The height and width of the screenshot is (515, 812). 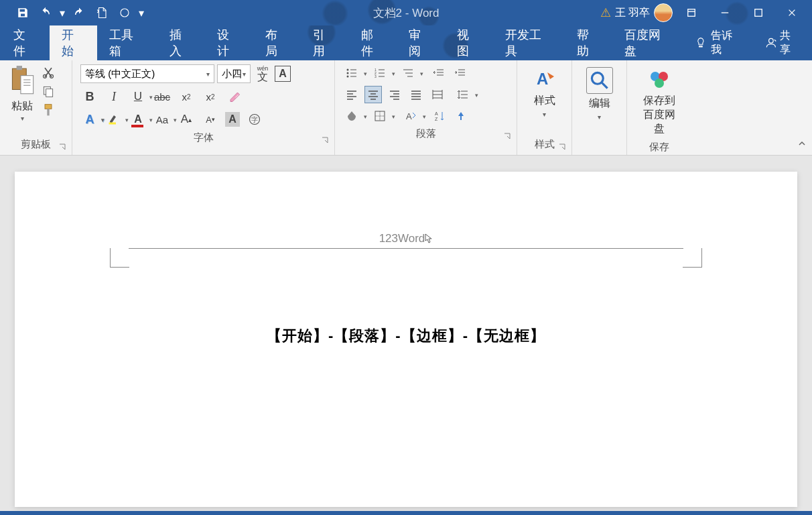 What do you see at coordinates (186, 119) in the screenshot?
I see `grow-font-button: A▴` at bounding box center [186, 119].